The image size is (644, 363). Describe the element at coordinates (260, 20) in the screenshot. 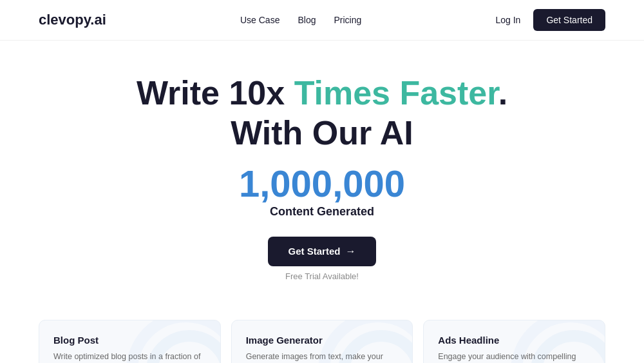

I see `nav-item-use-case: Use Case` at that location.